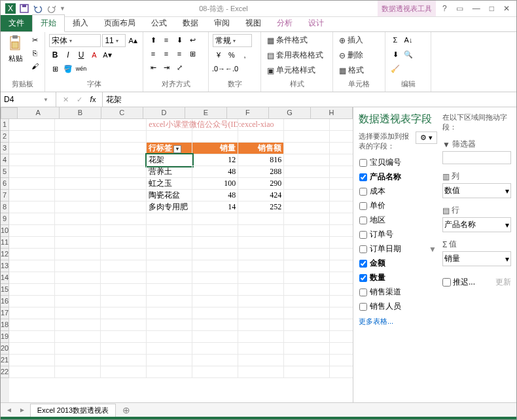 Image resolution: width=517 pixels, height=420 pixels. I want to click on more-tables-link: 更多表格..., so click(398, 322).